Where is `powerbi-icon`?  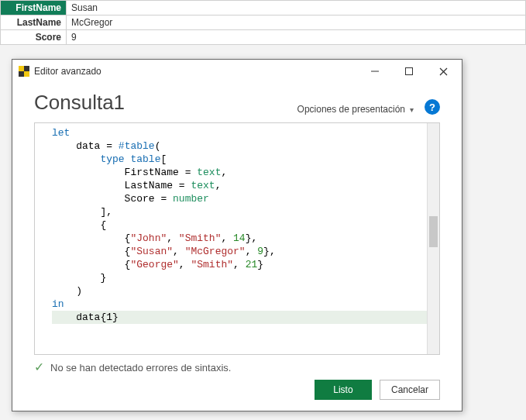 powerbi-icon is located at coordinates (24, 71).